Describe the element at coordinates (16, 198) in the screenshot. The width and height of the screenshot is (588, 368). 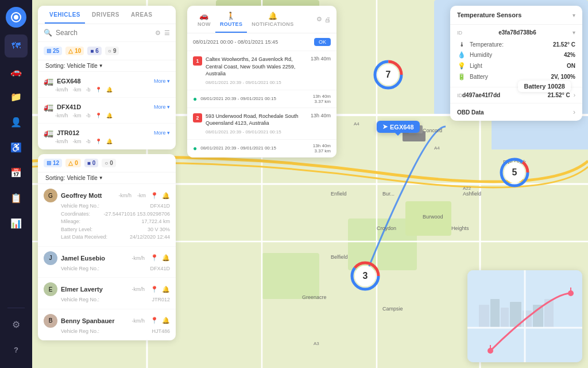
I see `reports-icon: 📋` at that location.